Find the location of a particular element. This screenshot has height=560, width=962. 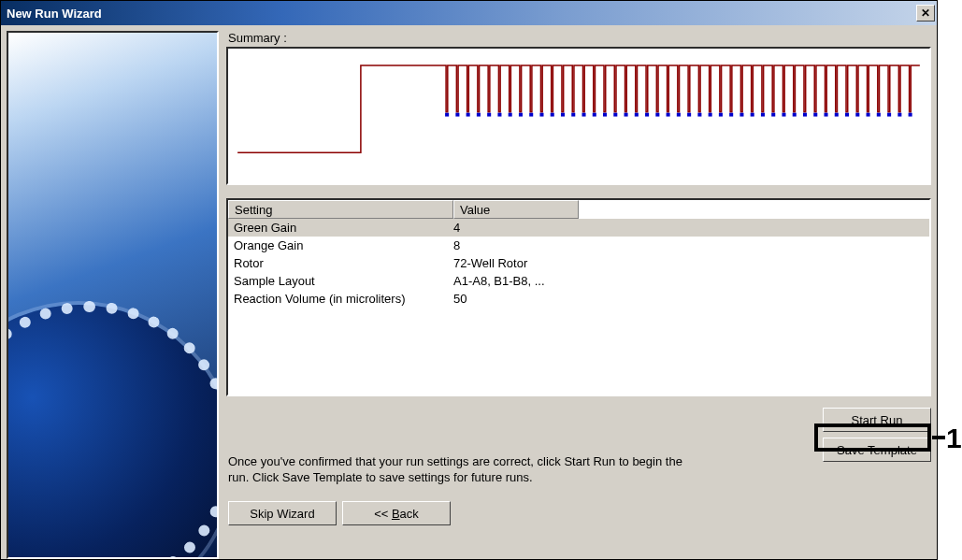

cell-value: 50 is located at coordinates (460, 299).